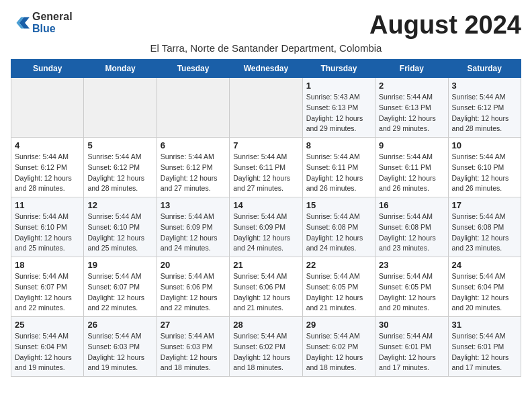 The width and height of the screenshot is (532, 411). What do you see at coordinates (485, 145) in the screenshot?
I see `day-number: 10` at bounding box center [485, 145].